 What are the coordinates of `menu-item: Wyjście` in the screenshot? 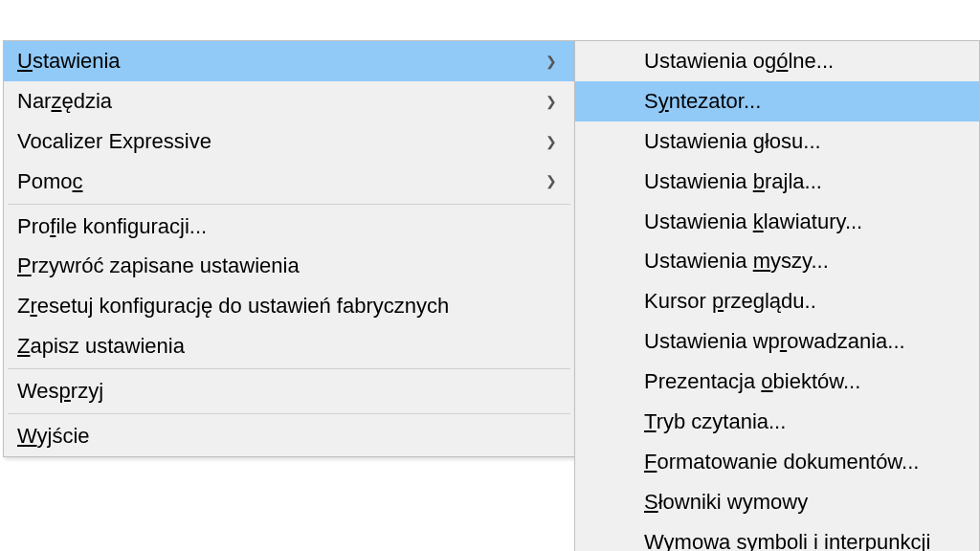 It's located at (289, 436).